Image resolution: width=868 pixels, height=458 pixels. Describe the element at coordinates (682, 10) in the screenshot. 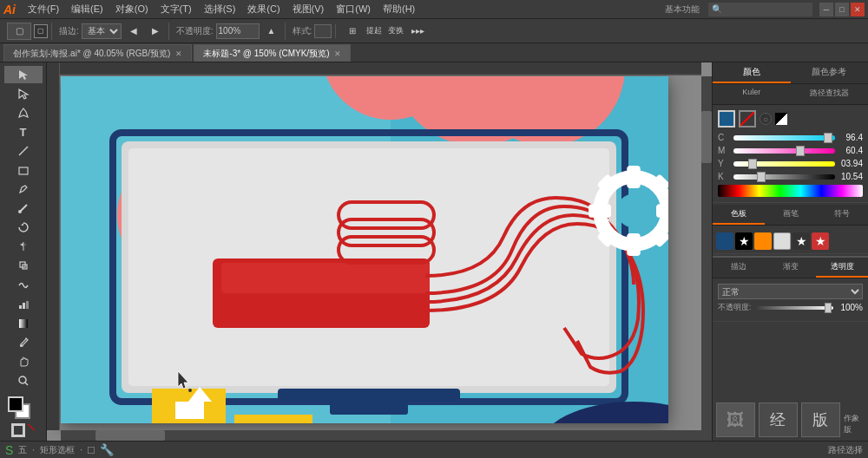

I see `workspace-label: 基本功能` at that location.